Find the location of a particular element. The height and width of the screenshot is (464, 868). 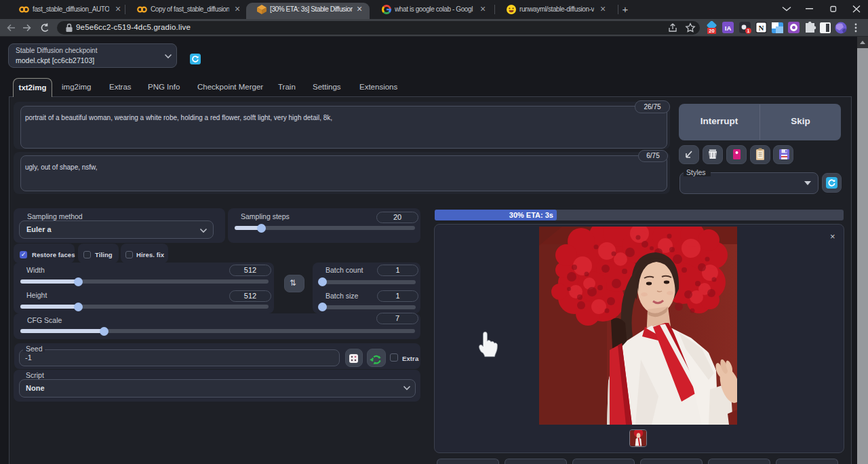

svg-text: IA is located at coordinates (728, 28).